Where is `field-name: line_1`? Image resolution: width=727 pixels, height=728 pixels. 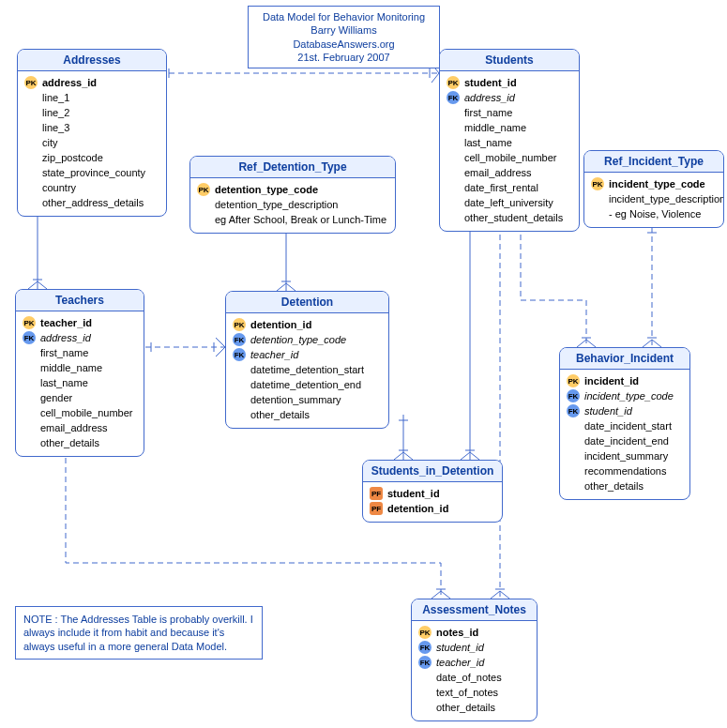 field-name: line_1 is located at coordinates (56, 98).